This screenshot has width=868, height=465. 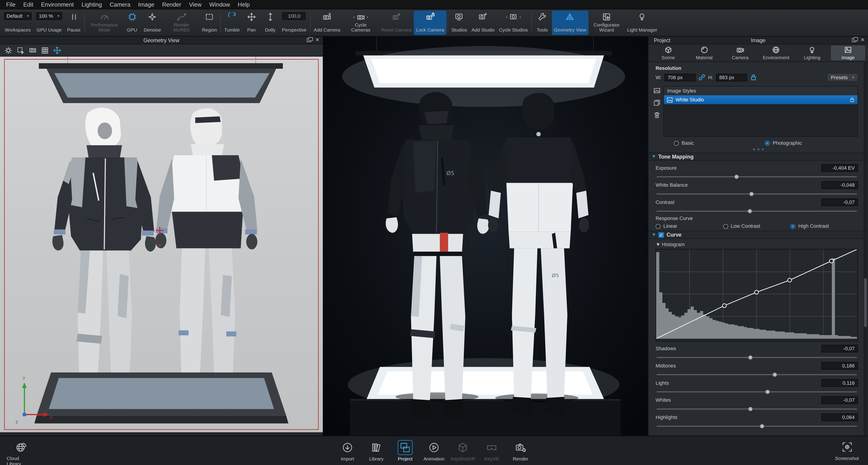 What do you see at coordinates (181, 23) in the screenshot?
I see `render-nurbs-button: Render NURBS` at bounding box center [181, 23].